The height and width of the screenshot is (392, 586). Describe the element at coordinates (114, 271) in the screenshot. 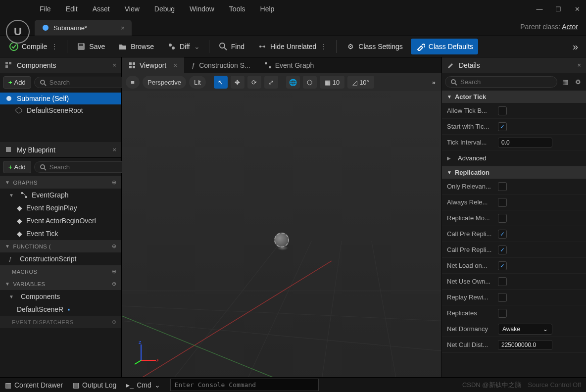

I see `add-macro-icon: ⊕` at that location.